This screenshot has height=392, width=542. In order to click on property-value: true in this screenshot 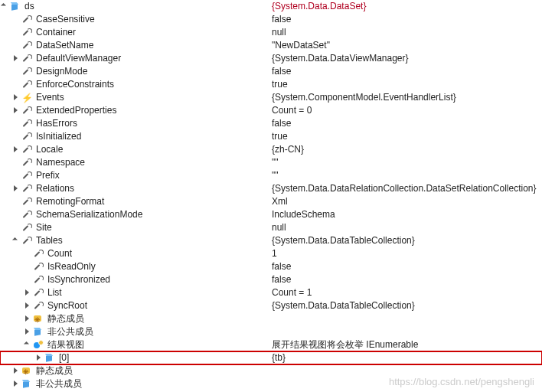, I will do `click(407, 84)`.